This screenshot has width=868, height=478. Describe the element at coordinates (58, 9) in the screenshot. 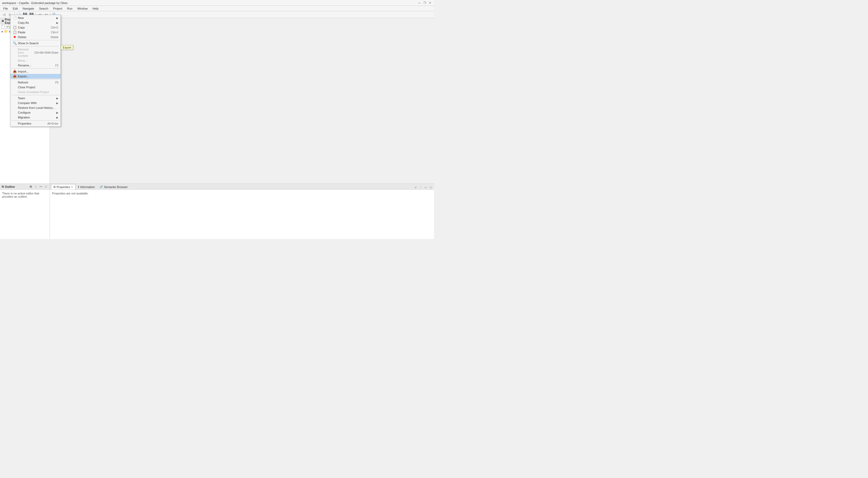

I see `menu-project: Project` at that location.